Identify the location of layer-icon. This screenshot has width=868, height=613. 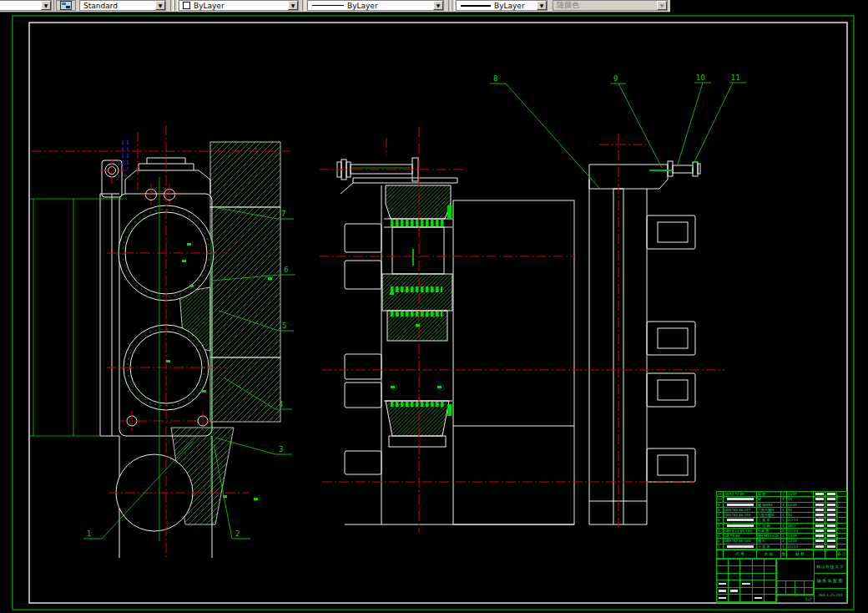
(66, 5).